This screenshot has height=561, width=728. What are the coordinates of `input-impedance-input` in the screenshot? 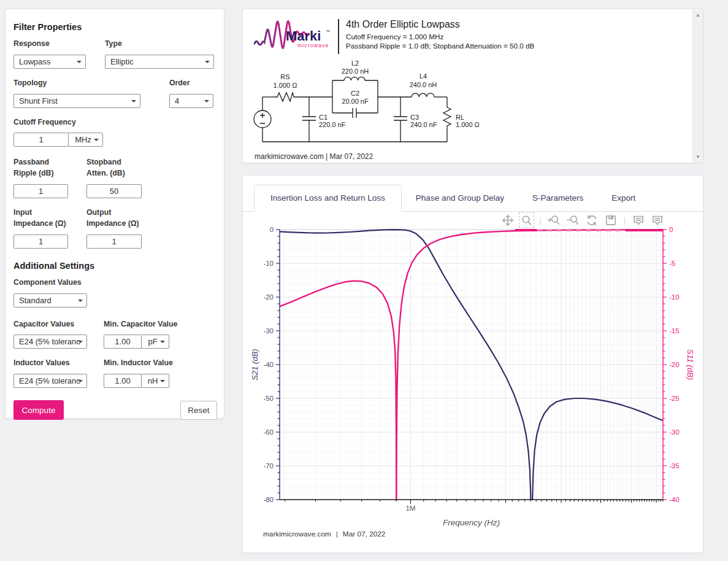 It's located at (40, 242).